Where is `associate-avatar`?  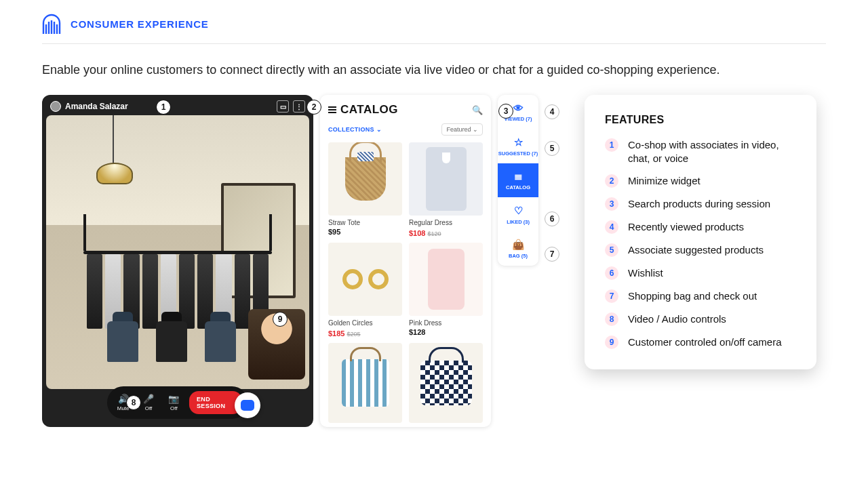
associate-avatar is located at coordinates (56, 106).